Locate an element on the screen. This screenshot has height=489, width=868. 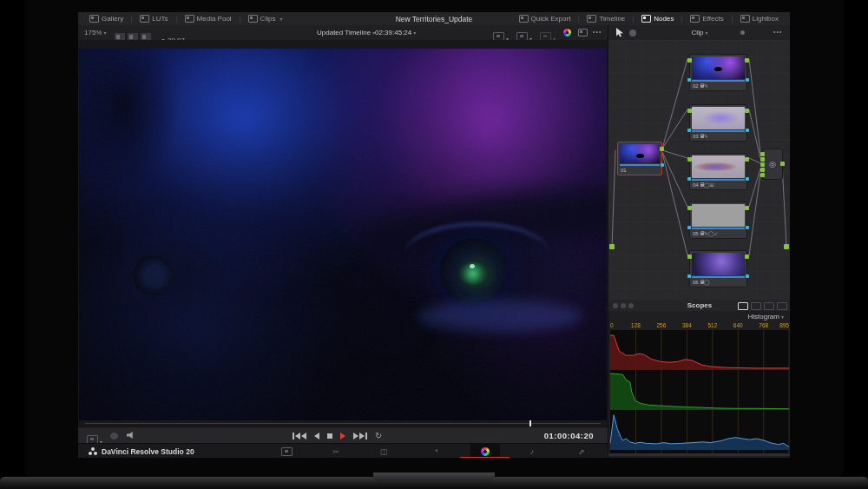
node-05: 05✎◯✓ is located at coordinates (719, 221).